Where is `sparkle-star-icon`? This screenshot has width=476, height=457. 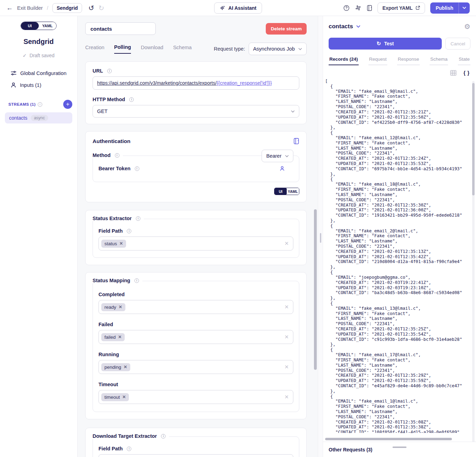 sparkle-star-icon is located at coordinates (222, 8).